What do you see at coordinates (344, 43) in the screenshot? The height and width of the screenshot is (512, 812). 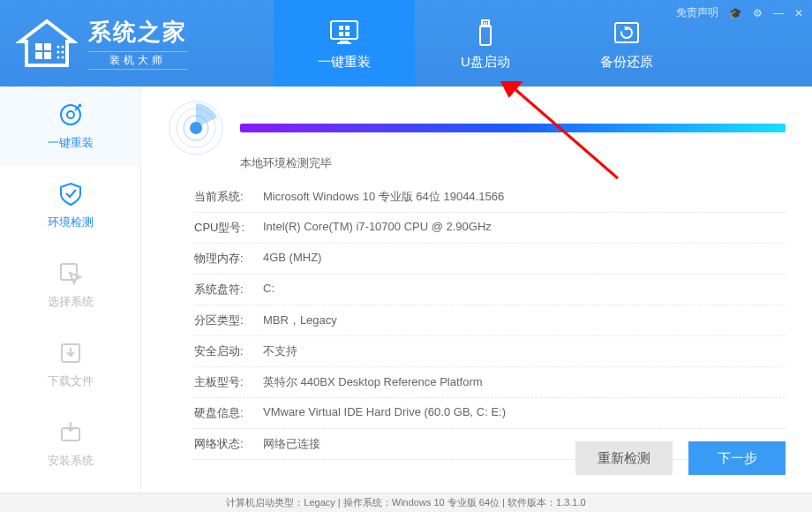 I see `tab-reinstall: 一键重装` at bounding box center [344, 43].